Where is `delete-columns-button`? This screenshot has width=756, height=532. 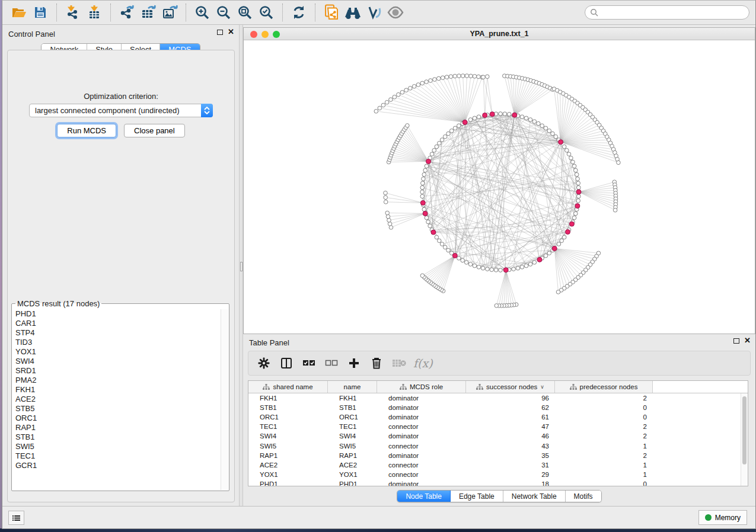 delete-columns-button is located at coordinates (377, 363).